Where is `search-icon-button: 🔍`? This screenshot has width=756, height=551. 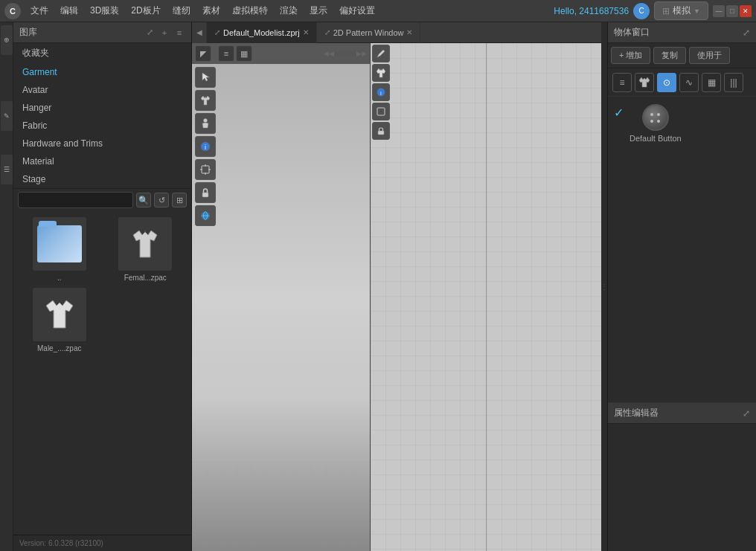 search-icon-button: 🔍 is located at coordinates (144, 200).